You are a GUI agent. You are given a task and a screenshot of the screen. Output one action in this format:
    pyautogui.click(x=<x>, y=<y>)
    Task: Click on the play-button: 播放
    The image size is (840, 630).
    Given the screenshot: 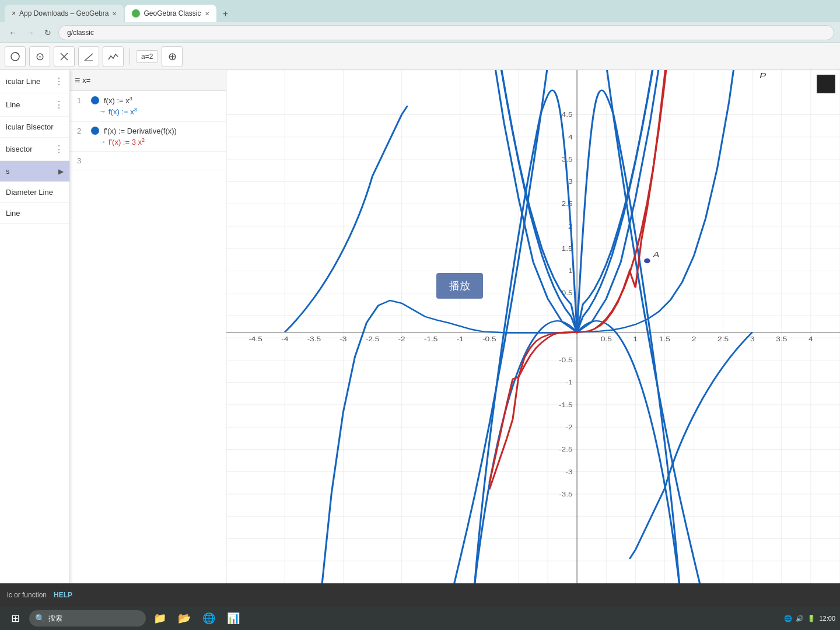 What is the action you would take?
    pyautogui.click(x=460, y=286)
    